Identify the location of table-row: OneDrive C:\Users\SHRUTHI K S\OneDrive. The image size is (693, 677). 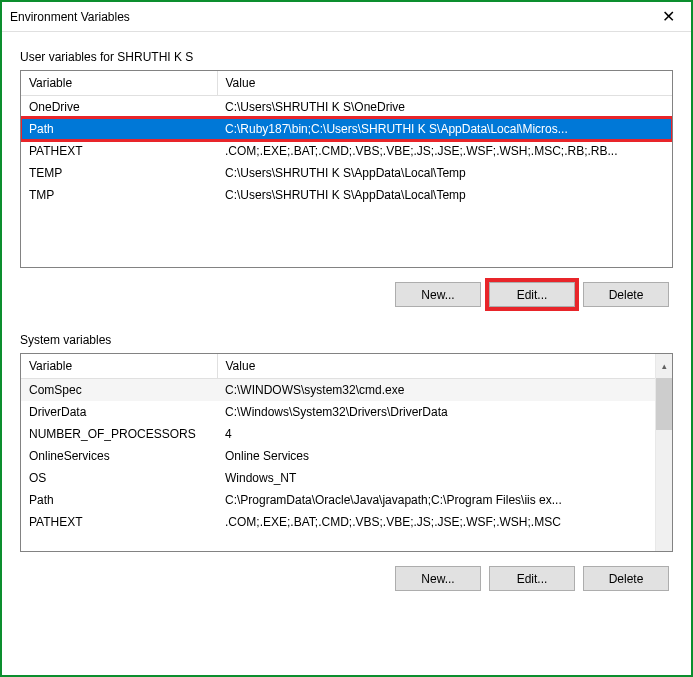
(346, 106).